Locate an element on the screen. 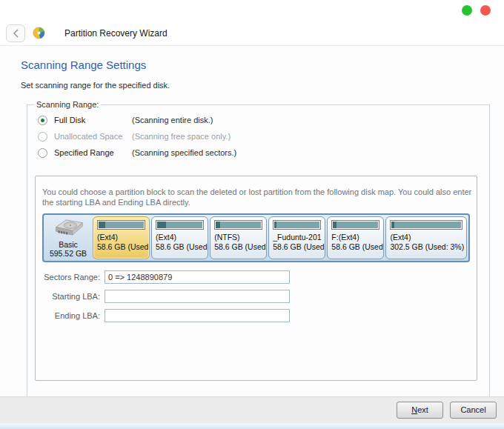 The height and width of the screenshot is (429, 504). partition-label: F:(Ext4) is located at coordinates (356, 237).